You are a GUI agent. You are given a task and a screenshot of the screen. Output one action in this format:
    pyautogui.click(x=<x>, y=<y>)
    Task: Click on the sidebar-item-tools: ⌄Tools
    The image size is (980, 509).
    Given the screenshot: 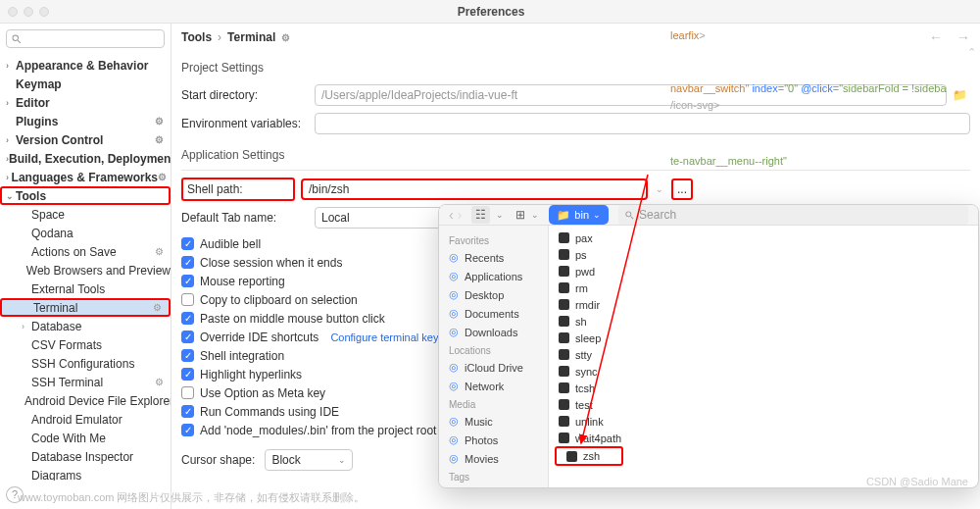 What is the action you would take?
    pyautogui.click(x=85, y=196)
    